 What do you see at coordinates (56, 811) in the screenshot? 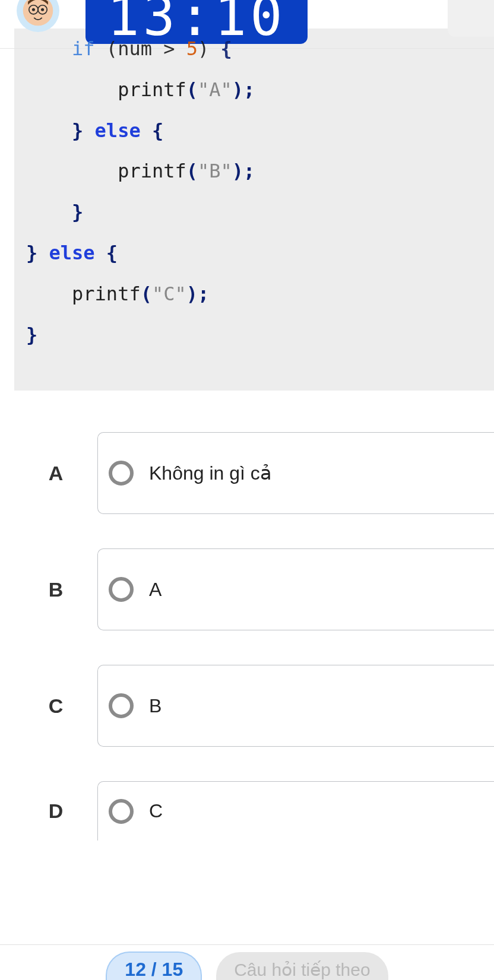
I see `answer-letter: D` at bounding box center [56, 811].